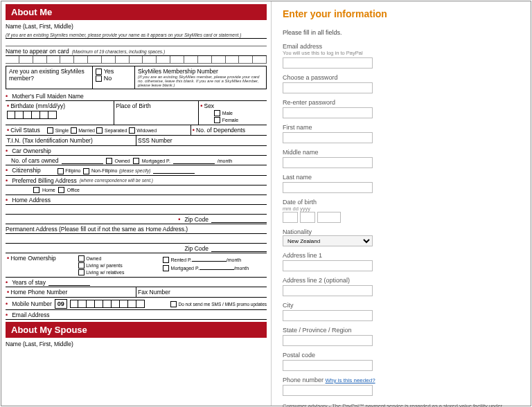 The image size is (532, 407). I want to click on car-owned-checkbox, so click(109, 161).